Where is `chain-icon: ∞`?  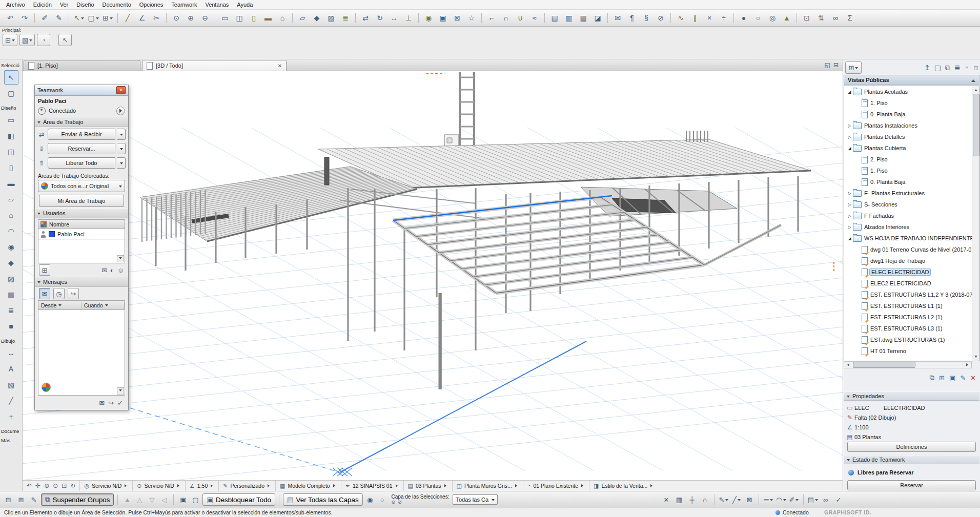 chain-icon: ∞ is located at coordinates (826, 500).